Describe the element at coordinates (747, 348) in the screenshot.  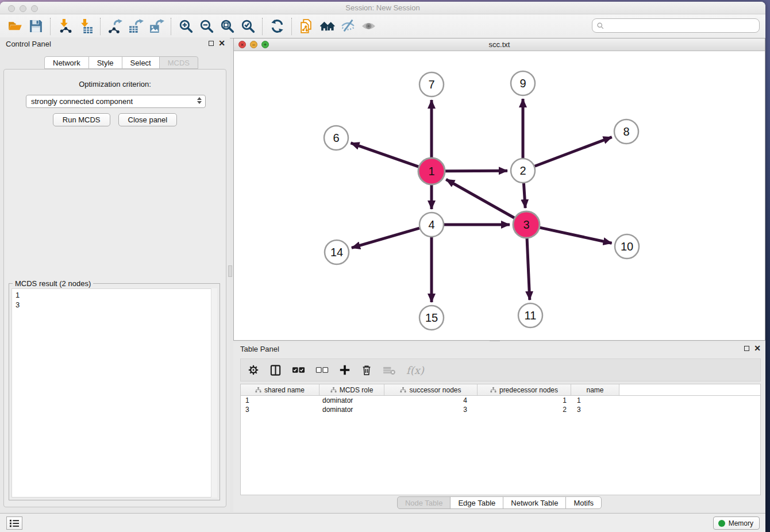
I see `float-table-panel-icon` at that location.